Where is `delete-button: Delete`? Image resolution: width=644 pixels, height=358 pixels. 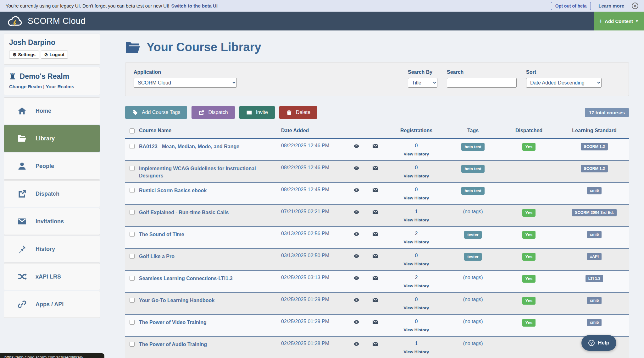 delete-button: Delete is located at coordinates (298, 112).